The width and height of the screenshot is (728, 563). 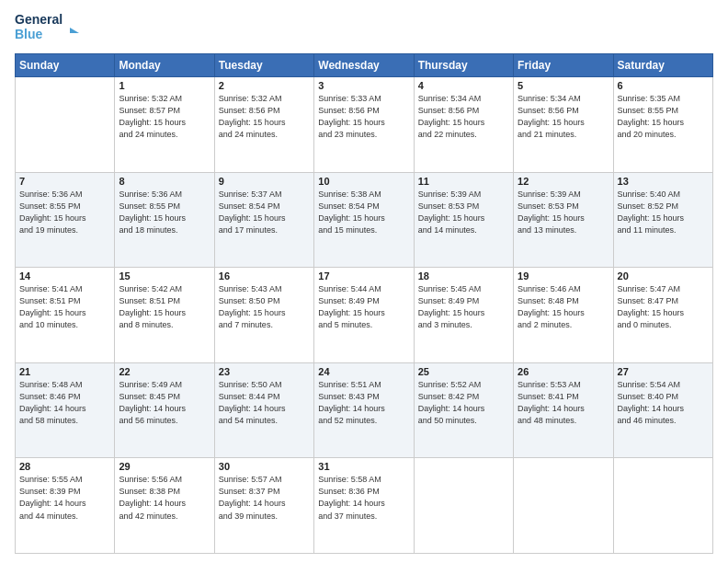 I want to click on calendar-day-cell: 19Sunrise: 5:46 AM Sunset: 8:48 PM Dayli…, so click(x=563, y=316).